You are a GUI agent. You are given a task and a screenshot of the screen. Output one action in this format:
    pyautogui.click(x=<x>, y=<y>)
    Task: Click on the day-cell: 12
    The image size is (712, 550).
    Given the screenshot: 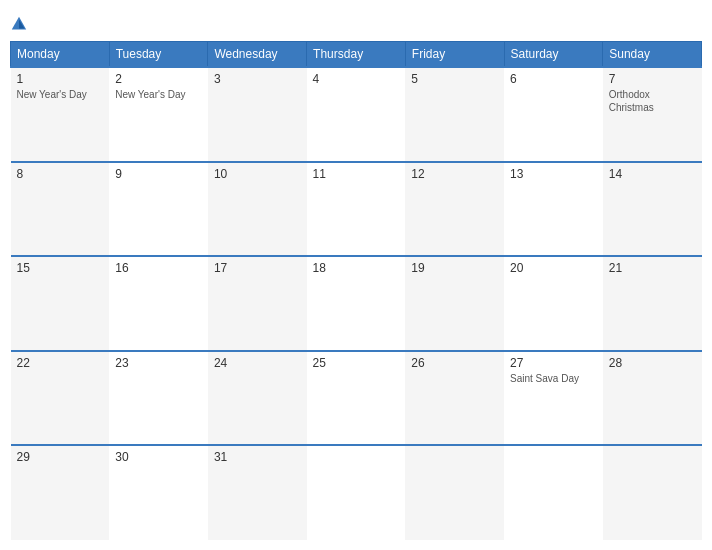 What is the action you would take?
    pyautogui.click(x=454, y=210)
    